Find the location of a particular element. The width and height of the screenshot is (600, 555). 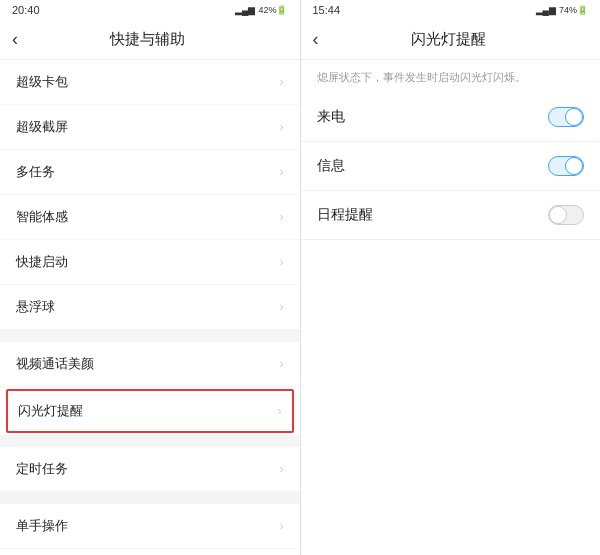

menu-item-label: 智能体感 is located at coordinates (42, 217).